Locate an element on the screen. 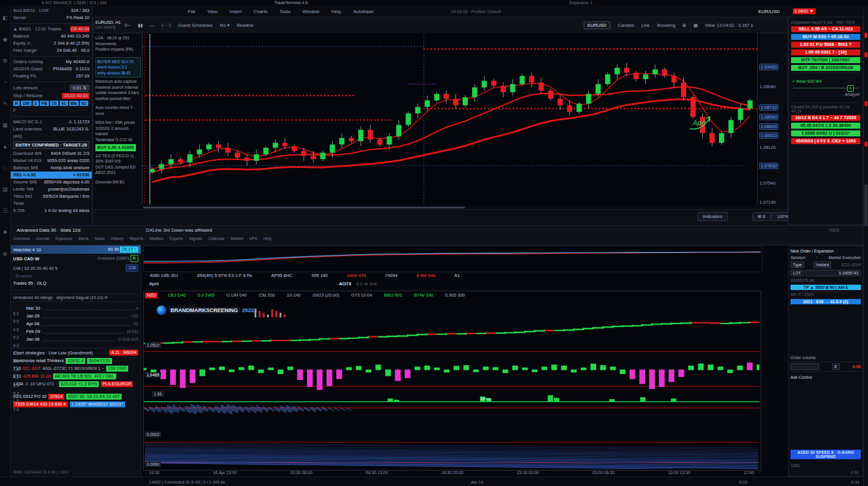  right-scrollbar is located at coordinates (866, 246).